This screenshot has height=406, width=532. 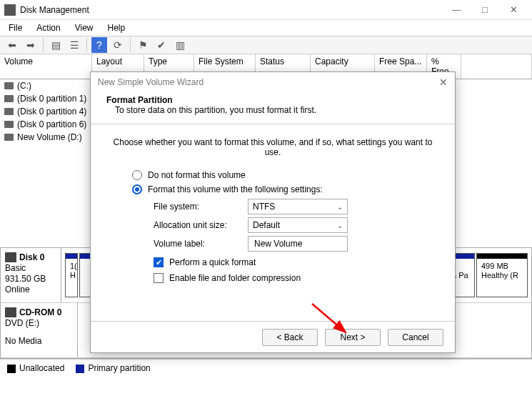 What do you see at coordinates (113, 368) in the screenshot?
I see `legend-item: Primary partition` at bounding box center [113, 368].